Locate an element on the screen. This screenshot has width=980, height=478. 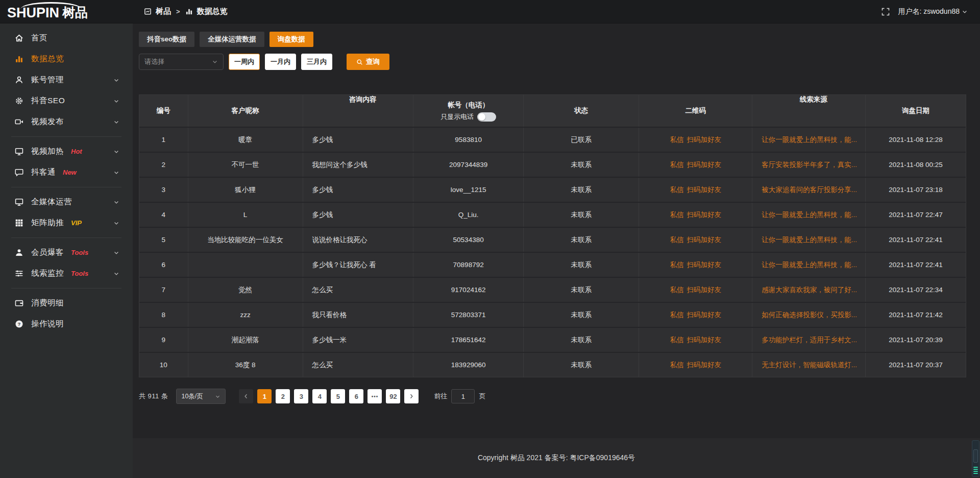
sidebar-item-badge: Tools is located at coordinates (80, 274).